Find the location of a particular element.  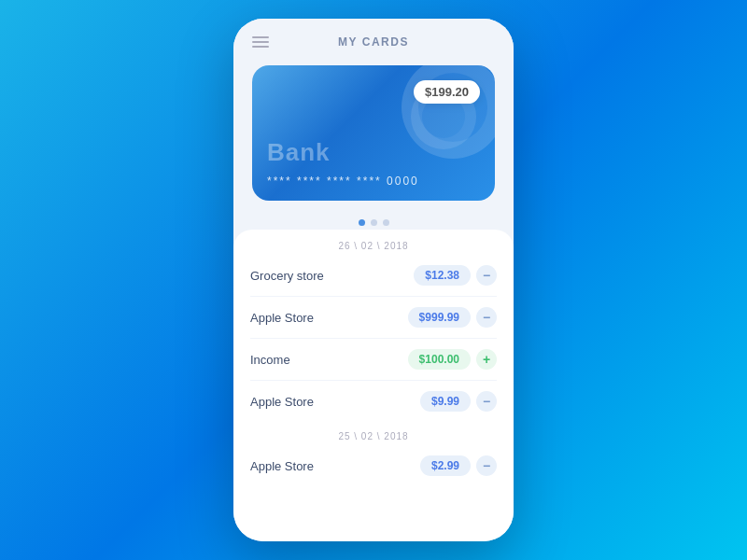

transaction-right: $12.38 − is located at coordinates (456, 275).